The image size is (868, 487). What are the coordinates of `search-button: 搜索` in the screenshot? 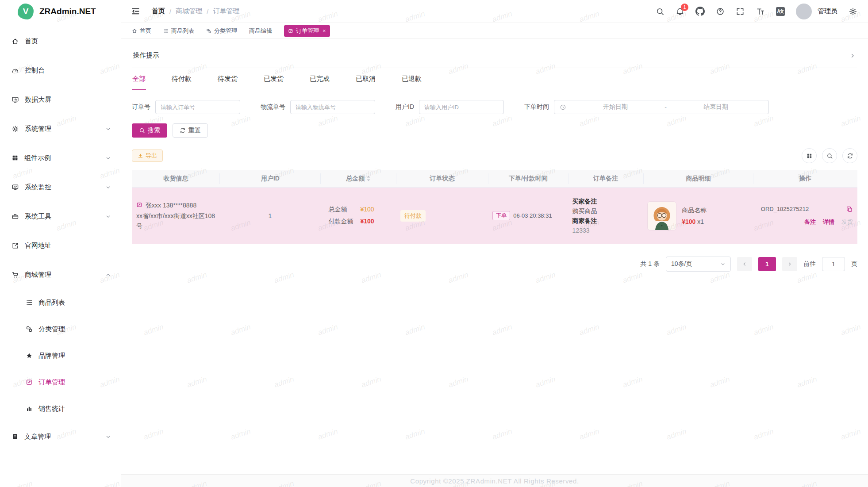 It's located at (150, 130).